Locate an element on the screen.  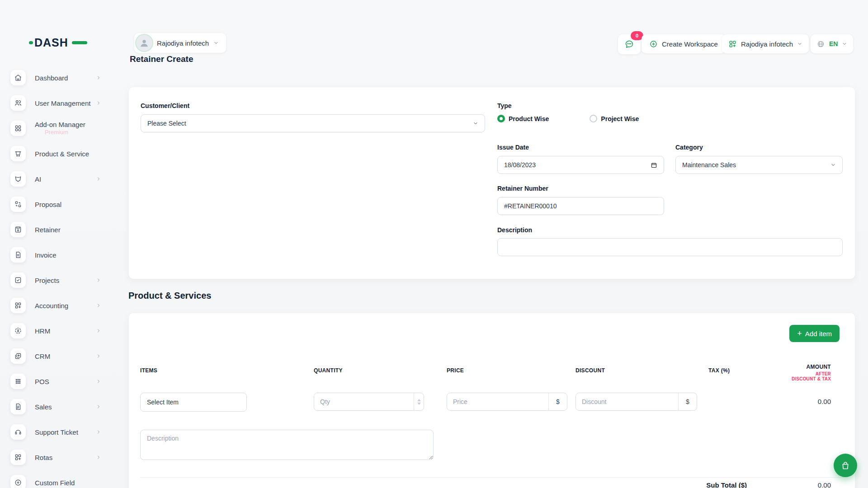
col-discount: DISCOUNT is located at coordinates (642, 372).